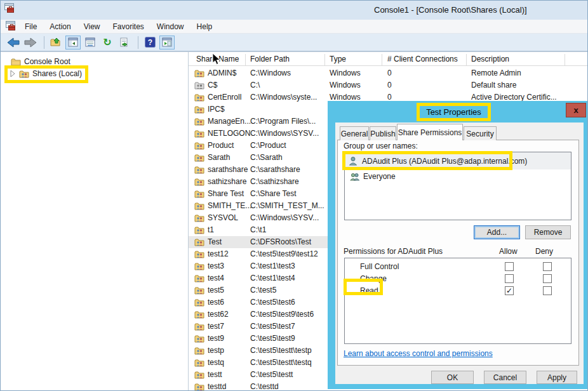 The image size is (588, 391). I want to click on dialog-titlebar: Test Properties, so click(458, 112).